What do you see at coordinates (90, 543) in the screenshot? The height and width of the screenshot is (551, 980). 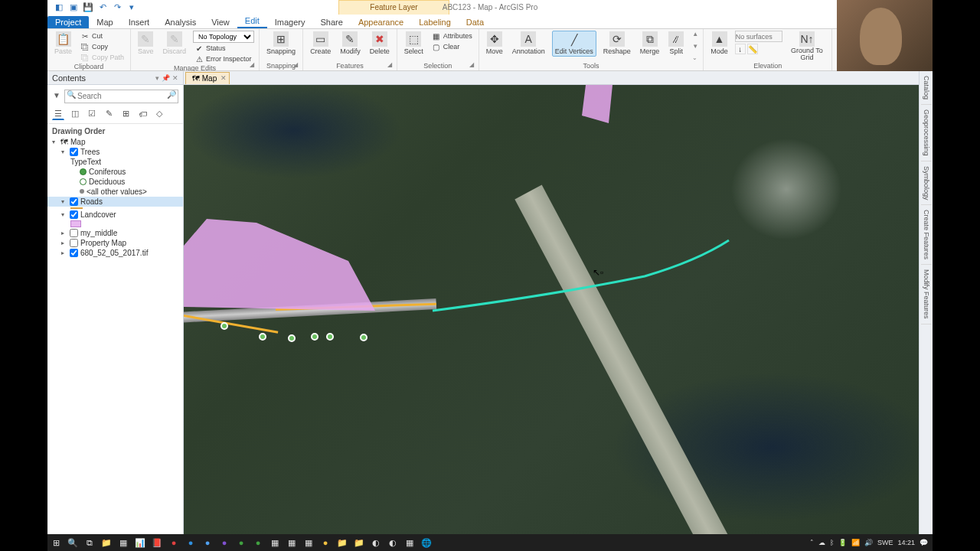 I see `task-view-icon: ⧉` at bounding box center [90, 543].